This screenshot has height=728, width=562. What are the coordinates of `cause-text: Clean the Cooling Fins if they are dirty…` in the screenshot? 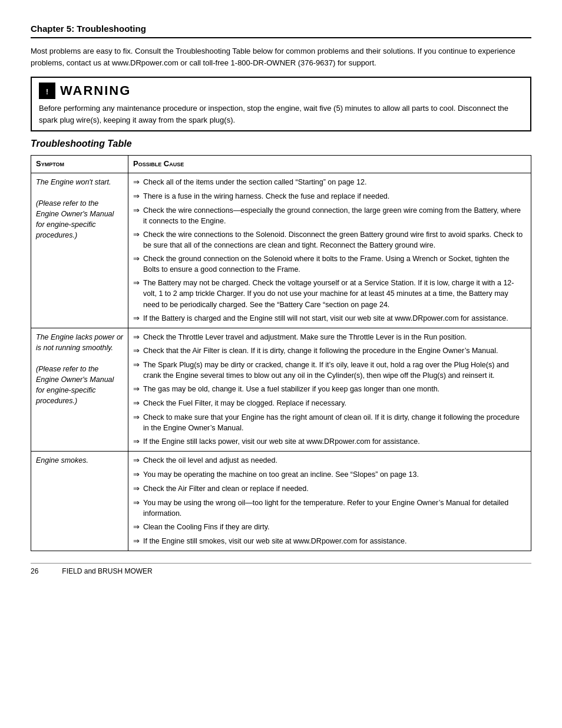 It's located at (206, 527).